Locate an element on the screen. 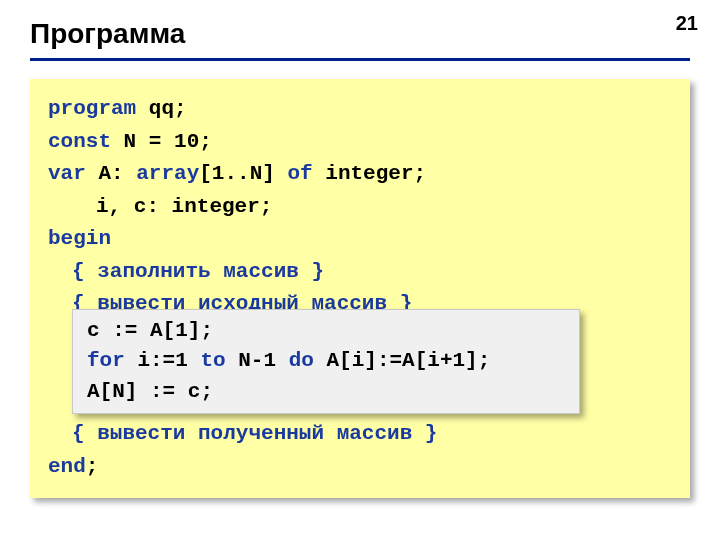 The height and width of the screenshot is (540, 720). code-text: N = 10; is located at coordinates (162, 142).